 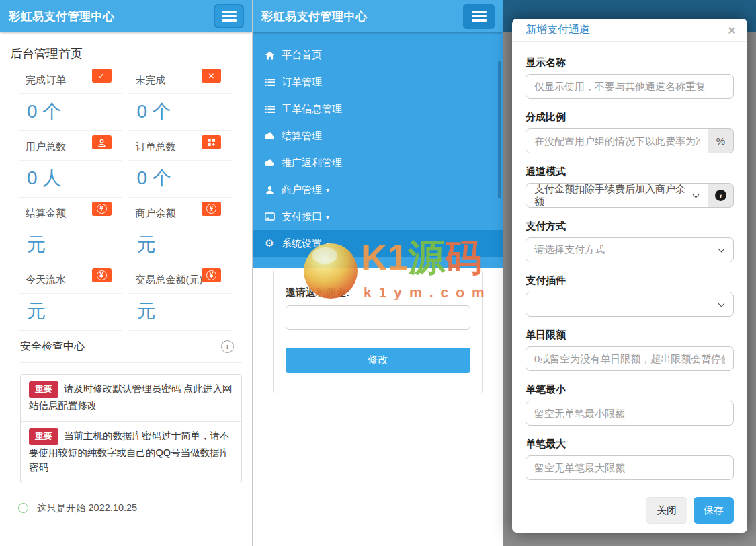 What do you see at coordinates (610, 196) in the screenshot?
I see `selected-value: 支付金额扣除手续费后加入商户余额` at bounding box center [610, 196].